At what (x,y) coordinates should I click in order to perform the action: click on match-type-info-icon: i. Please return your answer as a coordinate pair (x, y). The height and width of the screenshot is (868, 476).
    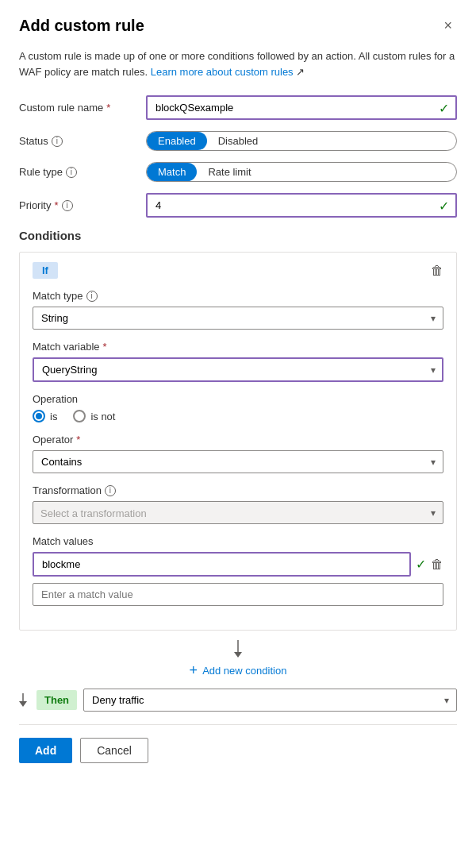
    Looking at the image, I should click on (92, 296).